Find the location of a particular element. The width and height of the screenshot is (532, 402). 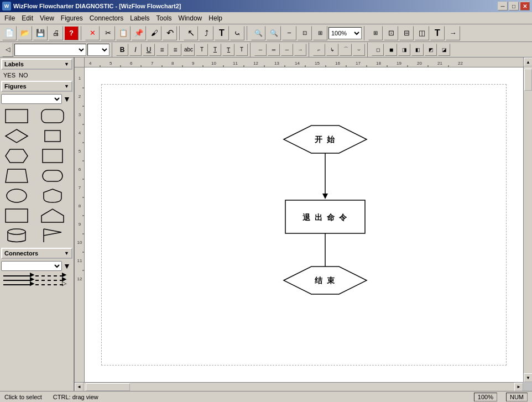

shape-trapezoid is located at coordinates (17, 176).